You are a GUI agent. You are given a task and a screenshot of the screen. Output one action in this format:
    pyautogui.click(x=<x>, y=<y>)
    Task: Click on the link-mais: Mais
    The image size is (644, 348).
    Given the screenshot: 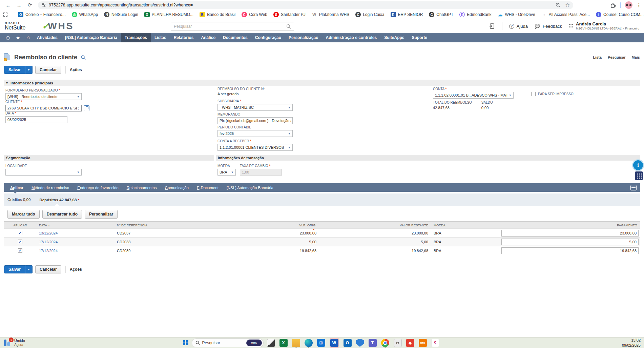 What is the action you would take?
    pyautogui.click(x=636, y=57)
    